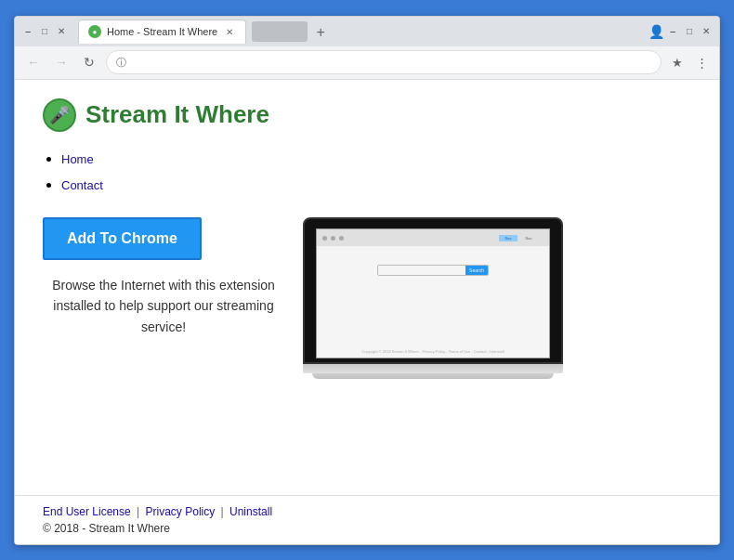 Image resolution: width=734 pixels, height=560 pixels. Describe the element at coordinates (706, 32) in the screenshot. I see `close-icon: ✕` at that location.